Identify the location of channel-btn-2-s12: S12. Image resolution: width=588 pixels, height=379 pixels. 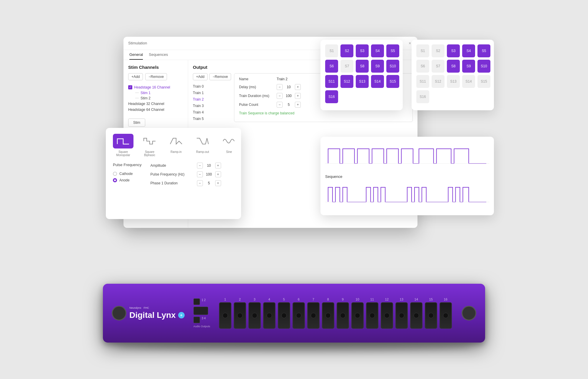
(438, 81).